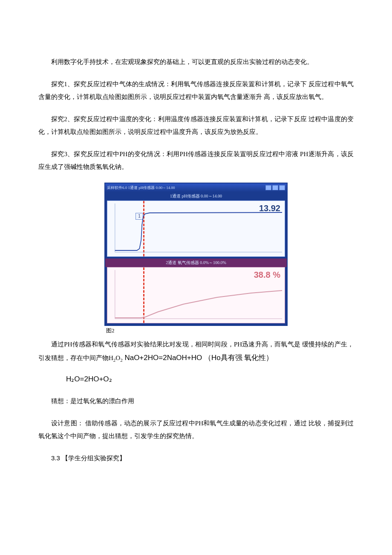 Image resolution: width=392 pixels, height=555 pixels. What do you see at coordinates (141, 188) in the screenshot?
I see `window-title: 采样软件6.0 1通道 pH传感器 0.00～14.00` at bounding box center [141, 188].